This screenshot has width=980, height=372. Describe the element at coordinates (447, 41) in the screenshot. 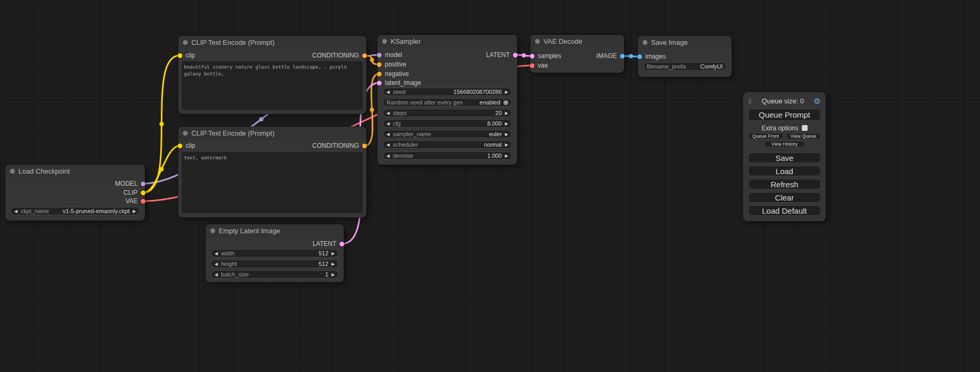

I see `node-title-bar: KSampler` at that location.